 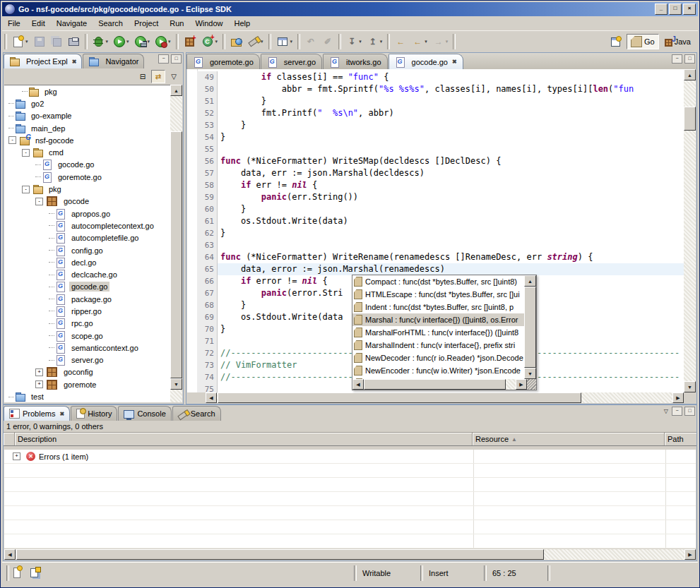 I want to click on tree-item-apropos-go: apropos.go, so click(x=88, y=213).